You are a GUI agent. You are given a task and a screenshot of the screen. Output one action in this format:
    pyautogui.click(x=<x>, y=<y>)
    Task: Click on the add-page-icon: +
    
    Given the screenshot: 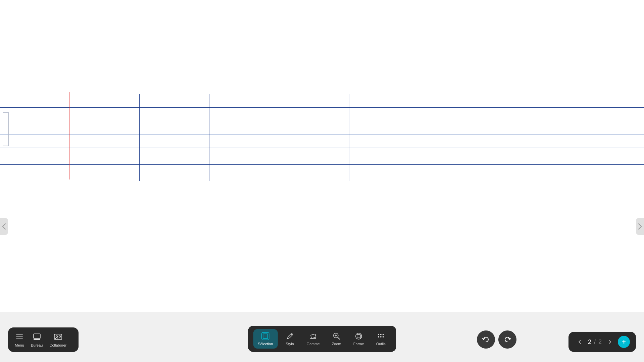 What is the action you would take?
    pyautogui.click(x=624, y=342)
    